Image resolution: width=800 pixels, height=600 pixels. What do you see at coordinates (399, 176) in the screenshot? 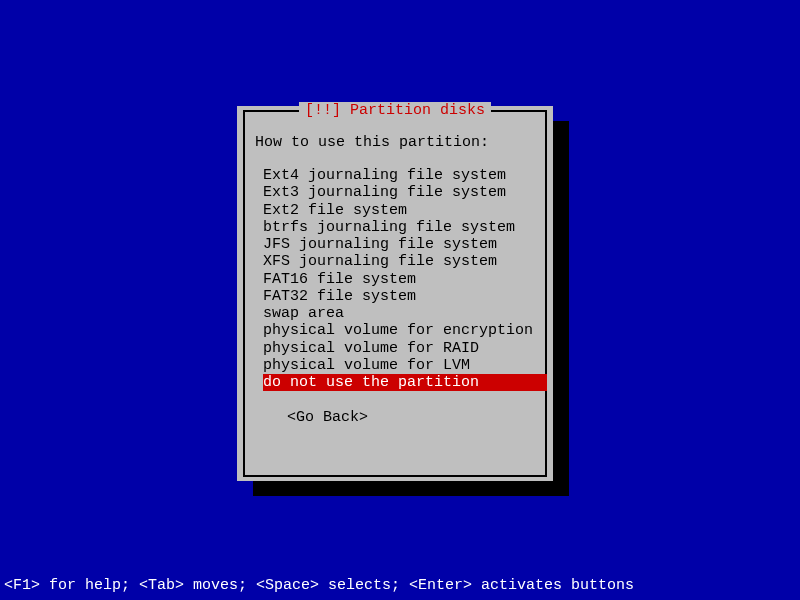
I see `option-item: Ext4 journaling file system` at bounding box center [399, 176].